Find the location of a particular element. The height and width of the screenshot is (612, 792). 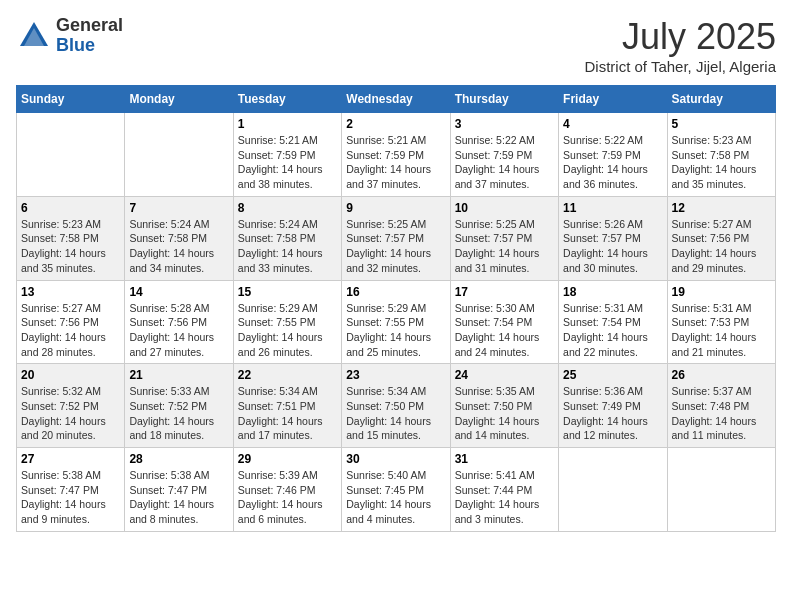

cell-content: Sunrise: 5:40 AM Sunset: 7:45 PM Dayligh… is located at coordinates (396, 498).